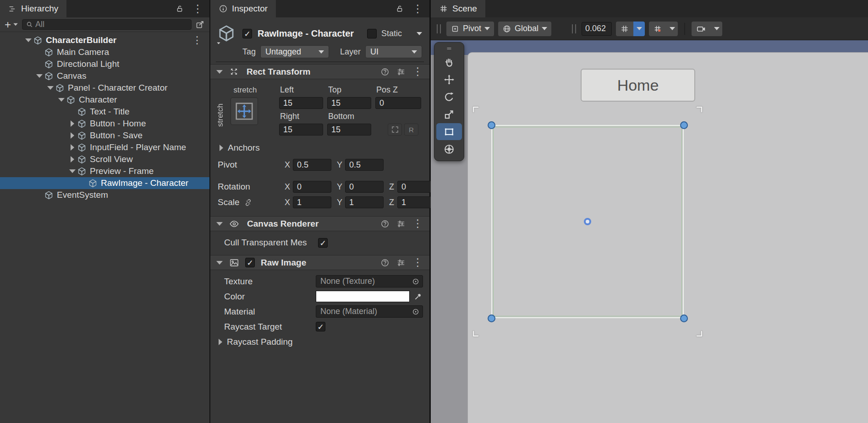  Describe the element at coordinates (323, 243) in the screenshot. I see `cull-transparent-mesh-checkbox` at that location.